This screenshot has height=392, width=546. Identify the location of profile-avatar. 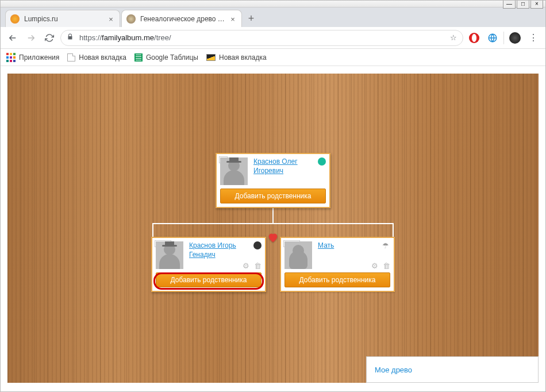
(515, 38).